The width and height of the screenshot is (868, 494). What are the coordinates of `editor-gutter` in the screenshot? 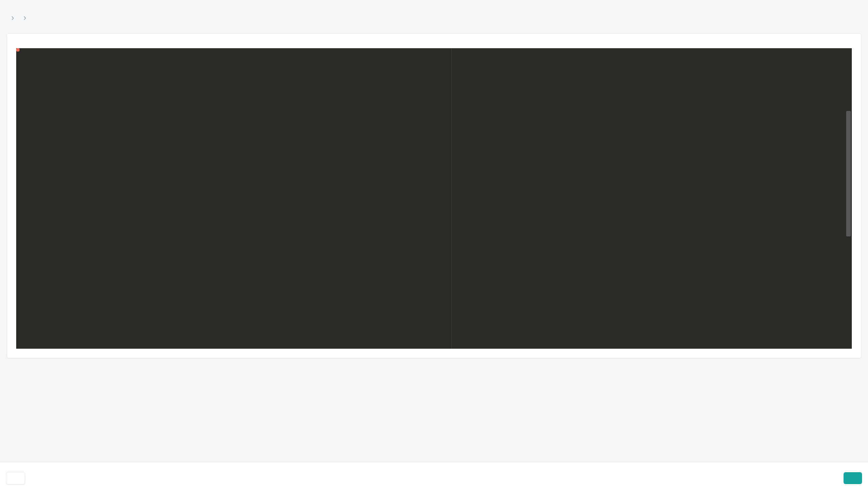 It's located at (31, 198).